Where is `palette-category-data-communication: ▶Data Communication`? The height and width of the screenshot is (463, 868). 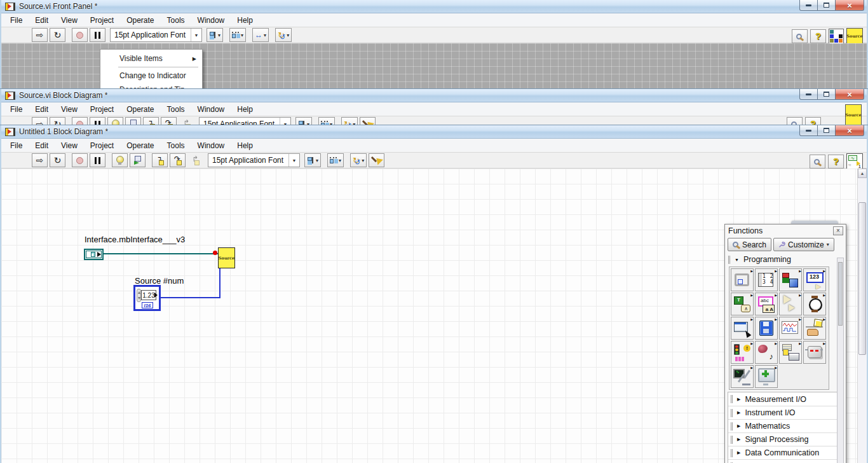
palette-category-data-communication: ▶Data Communication is located at coordinates (785, 453).